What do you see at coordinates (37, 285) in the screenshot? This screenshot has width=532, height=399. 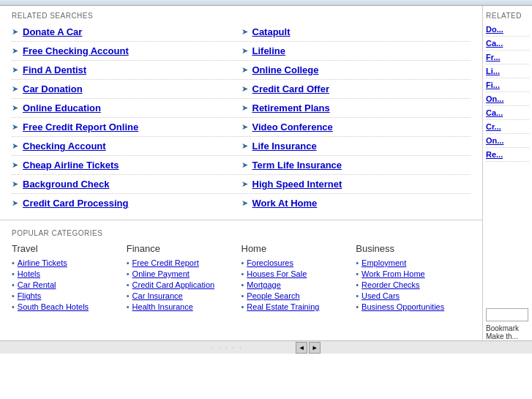 I see `category-link: Car Rental` at bounding box center [37, 285].